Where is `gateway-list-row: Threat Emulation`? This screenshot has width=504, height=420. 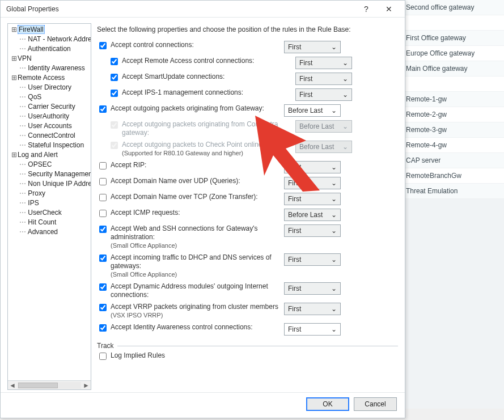
gateway-list-row: Threat Emulation is located at coordinates (452, 192).